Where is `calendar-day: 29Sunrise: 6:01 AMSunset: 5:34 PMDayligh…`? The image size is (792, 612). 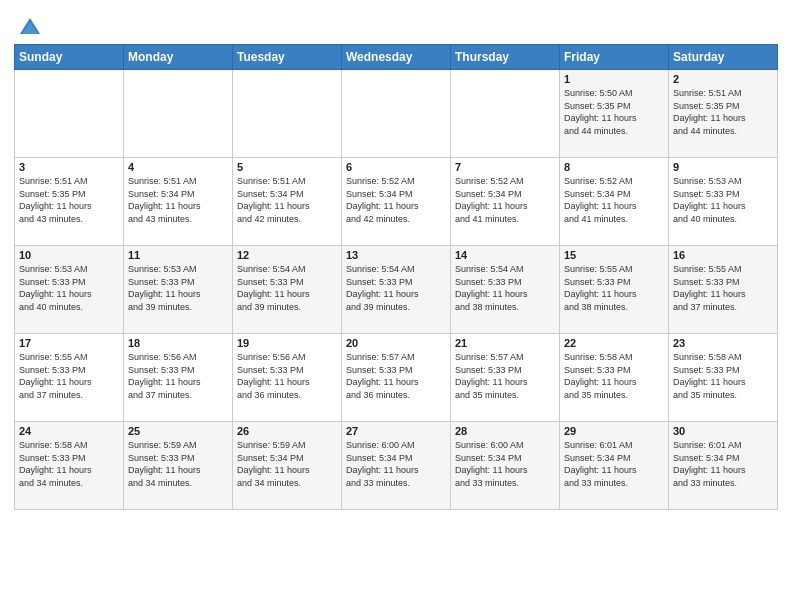 calendar-day: 29Sunrise: 6:01 AMSunset: 5:34 PMDayligh… is located at coordinates (614, 466).